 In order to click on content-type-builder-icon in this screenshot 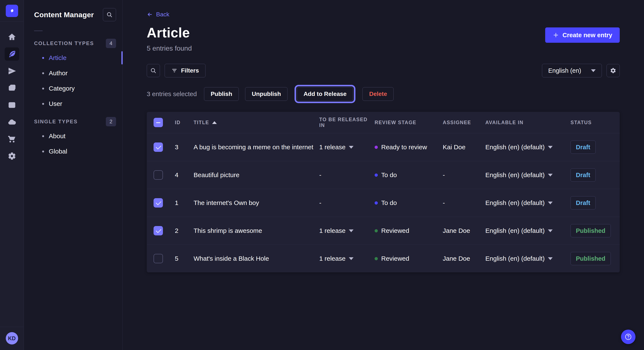, I will do `click(12, 105)`.